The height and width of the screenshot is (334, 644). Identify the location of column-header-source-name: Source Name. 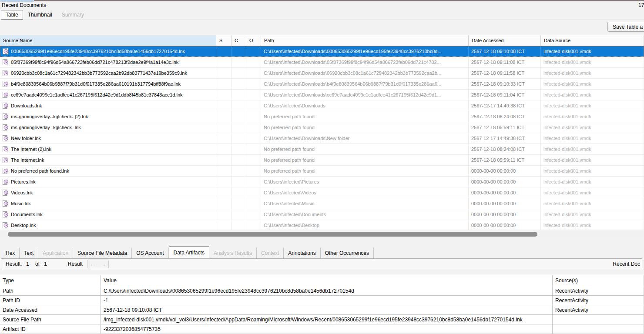
(108, 41).